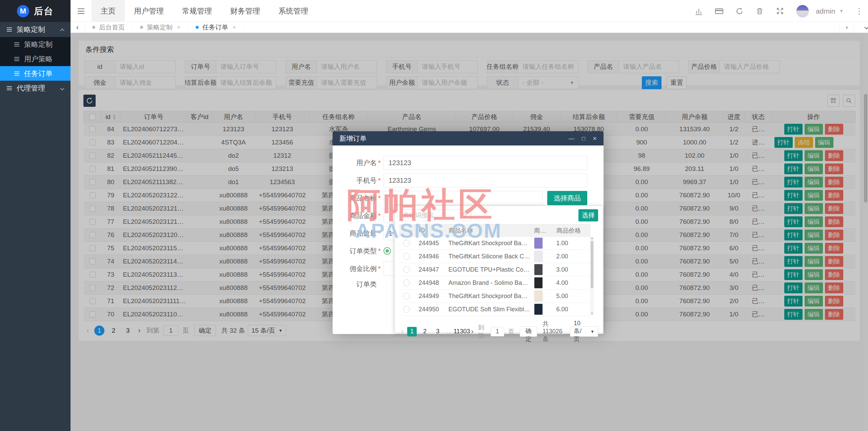  I want to click on nav-item-5: 系统管理, so click(293, 11).